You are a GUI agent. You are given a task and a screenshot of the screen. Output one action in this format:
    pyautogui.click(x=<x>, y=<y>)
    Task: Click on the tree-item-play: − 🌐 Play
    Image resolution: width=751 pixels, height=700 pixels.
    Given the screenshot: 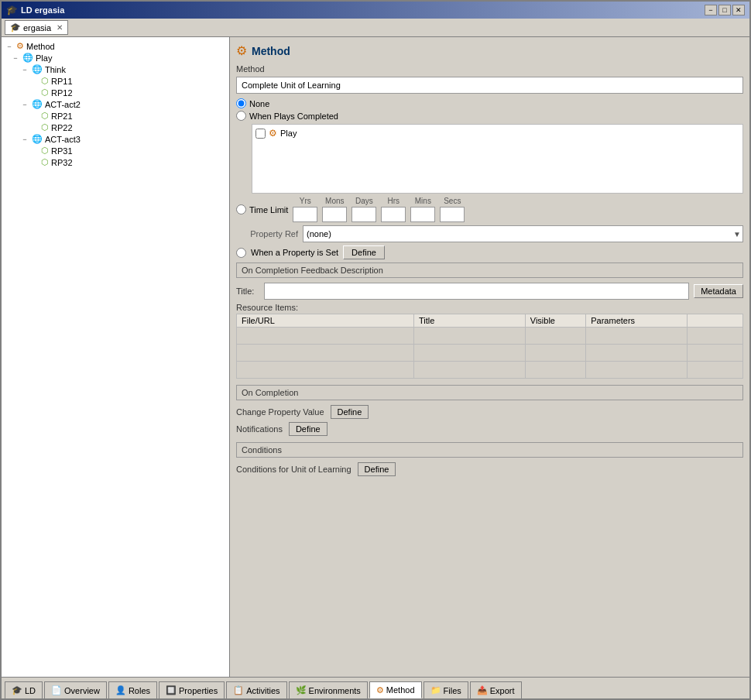 What is the action you would take?
    pyautogui.click(x=115, y=57)
    